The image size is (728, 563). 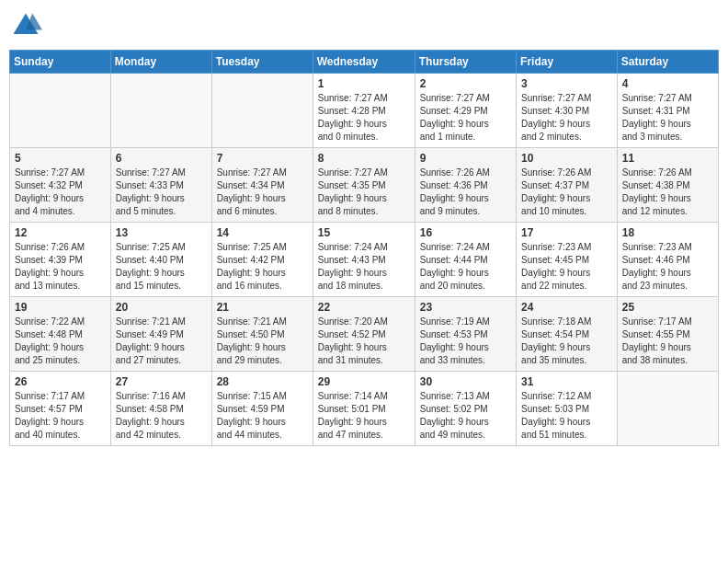 I want to click on day-info: Sunrise: 7:17 AM Sunset: 4:55 PM Dayligh…, so click(x=667, y=341).